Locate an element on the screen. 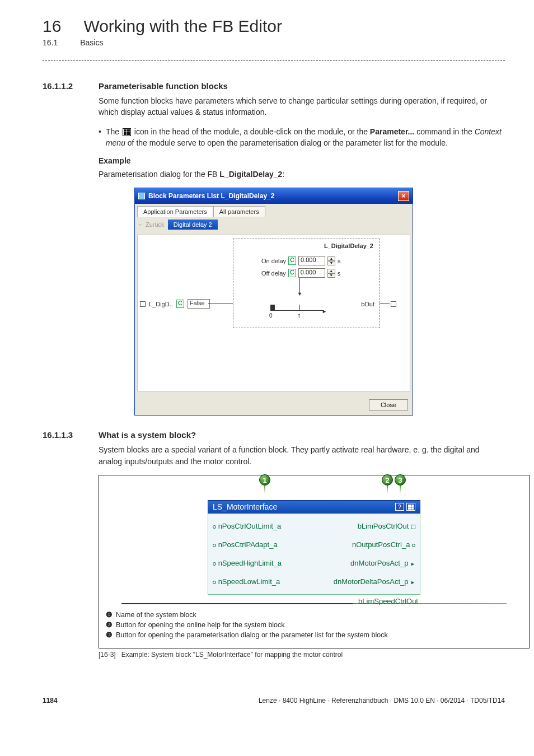  on-delay-label: On delay is located at coordinates (274, 261).